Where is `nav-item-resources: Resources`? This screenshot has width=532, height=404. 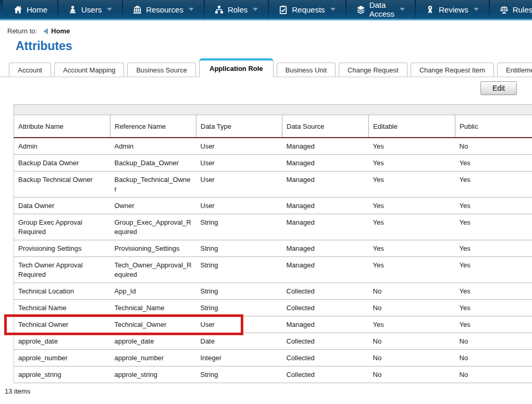
nav-item-resources: Resources is located at coordinates (164, 9).